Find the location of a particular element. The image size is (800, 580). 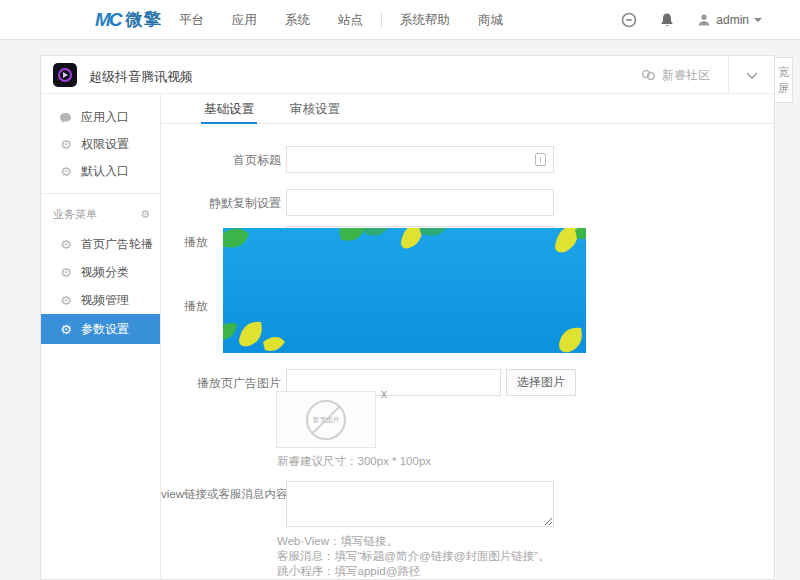

card-header: 超级抖音腾讯视频 新睿社区 is located at coordinates (408, 75).